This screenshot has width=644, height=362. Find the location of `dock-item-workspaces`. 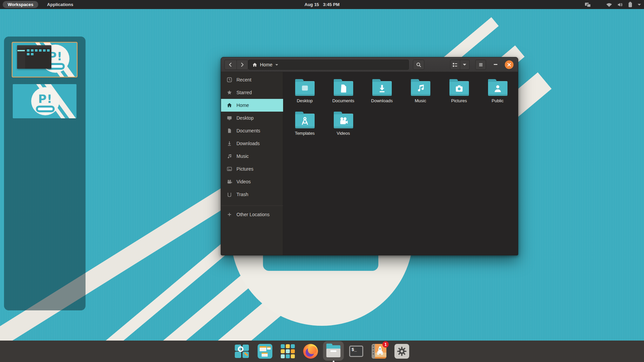

dock-item-workspaces is located at coordinates (265, 351).